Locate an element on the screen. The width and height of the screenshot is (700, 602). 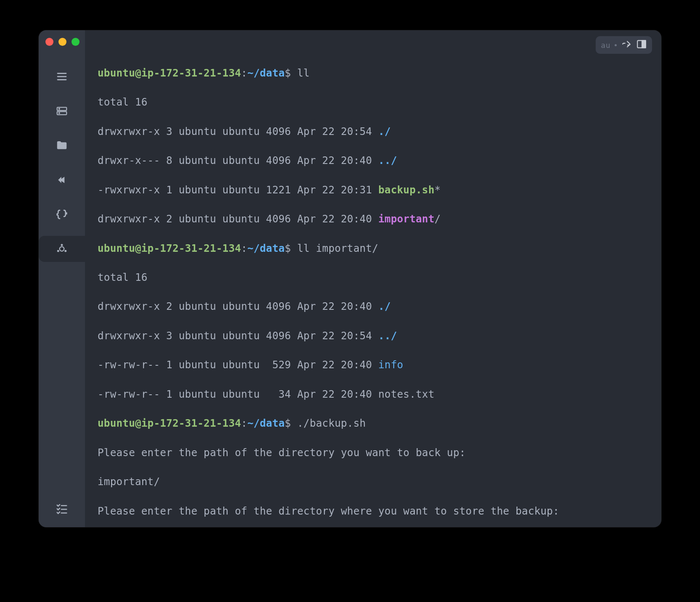
dir-entry: ../ is located at coordinates (387, 161).